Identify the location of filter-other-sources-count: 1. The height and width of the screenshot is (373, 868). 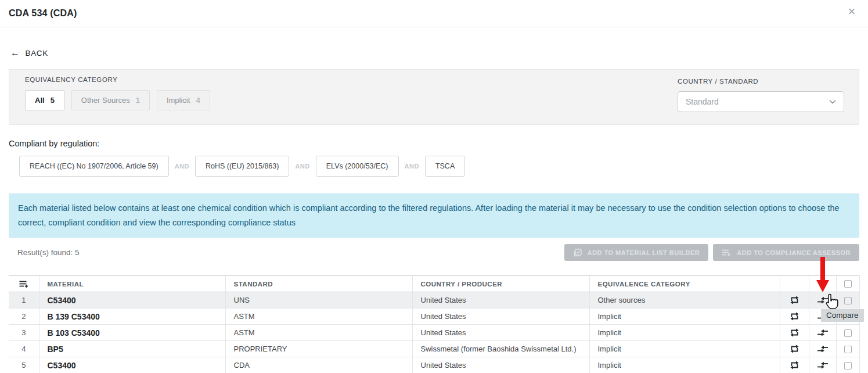
(138, 100).